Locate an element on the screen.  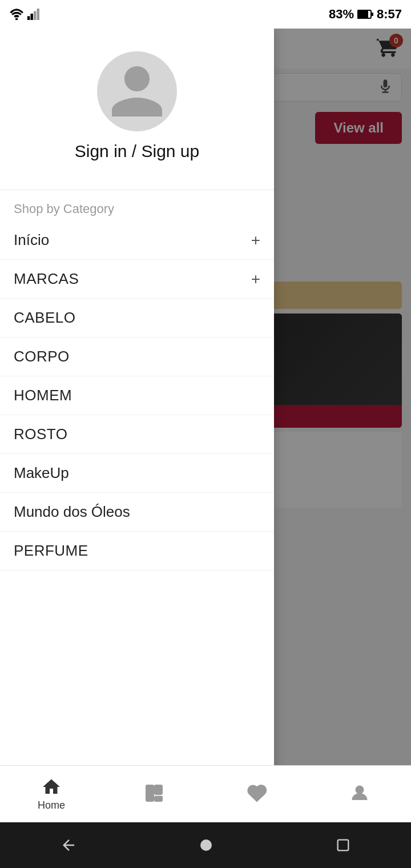
nav-item-homem: HOMEM is located at coordinates (137, 396).